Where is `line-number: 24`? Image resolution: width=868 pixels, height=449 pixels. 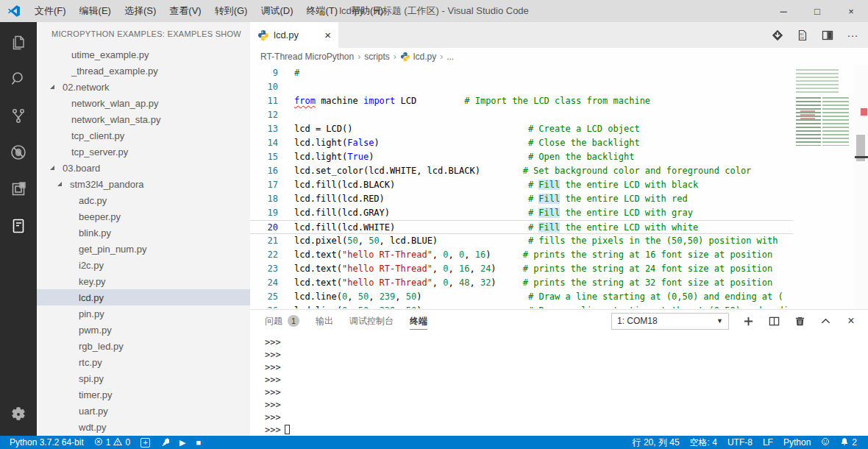 line-number: 24 is located at coordinates (264, 283).